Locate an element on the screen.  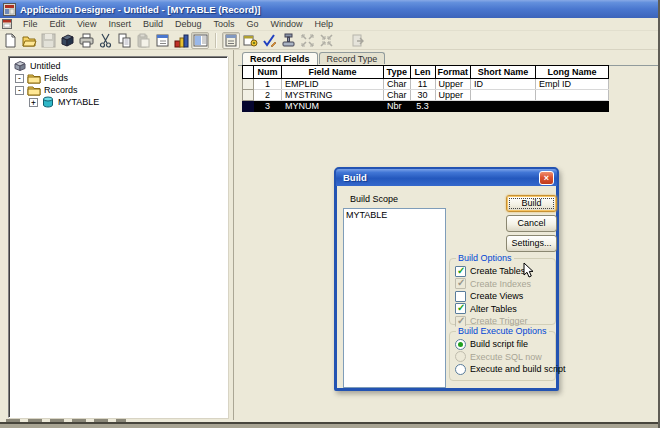
col-len: Len is located at coordinates (422, 72).